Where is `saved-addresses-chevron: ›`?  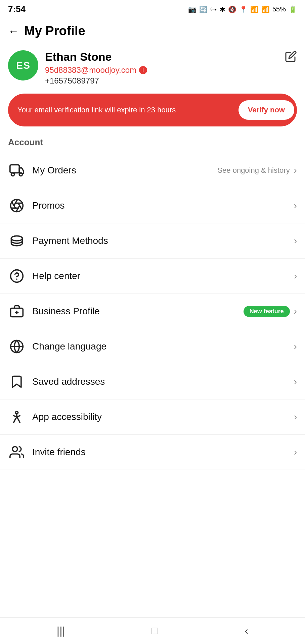
saved-addresses-chevron: › is located at coordinates (296, 382).